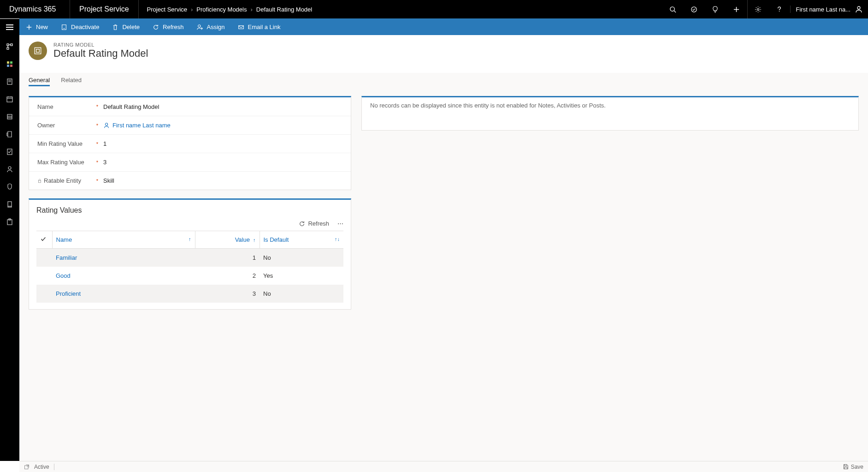 The width and height of the screenshot is (868, 472). What do you see at coordinates (66, 125) in the screenshot?
I see `owner-label: Owner` at bounding box center [66, 125].